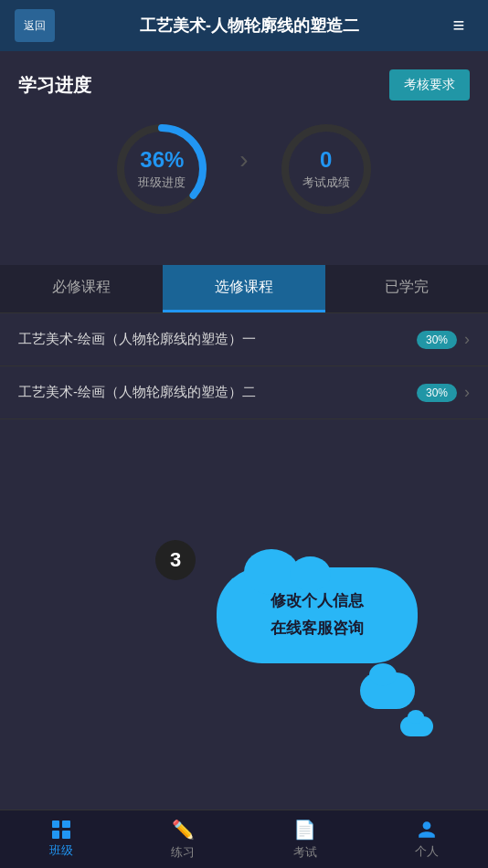  What do you see at coordinates (175, 560) in the screenshot?
I see `cloud-number: 3` at bounding box center [175, 560].